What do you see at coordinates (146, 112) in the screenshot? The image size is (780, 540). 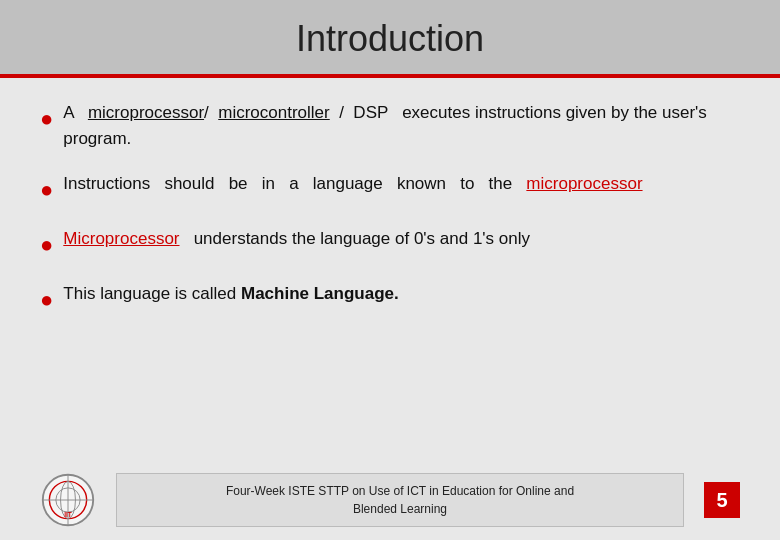 I see `microprocessor-label: microprocessor` at bounding box center [146, 112].